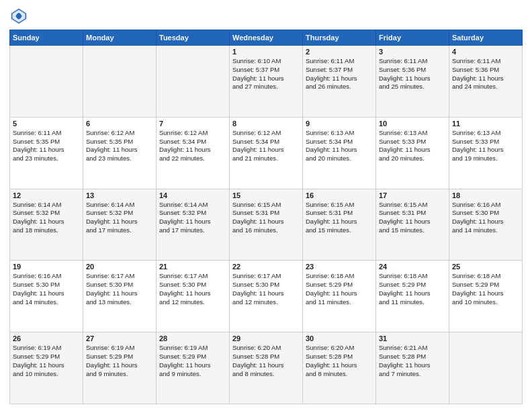 This screenshot has width=532, height=411. What do you see at coordinates (486, 52) in the screenshot?
I see `day-number: 4` at bounding box center [486, 52].